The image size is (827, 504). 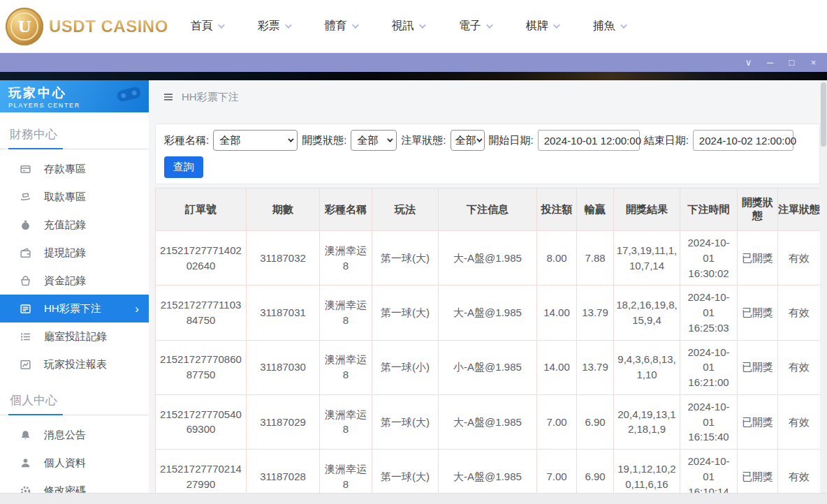 I want to click on table-cell: 2152172777054069300, so click(x=201, y=422).